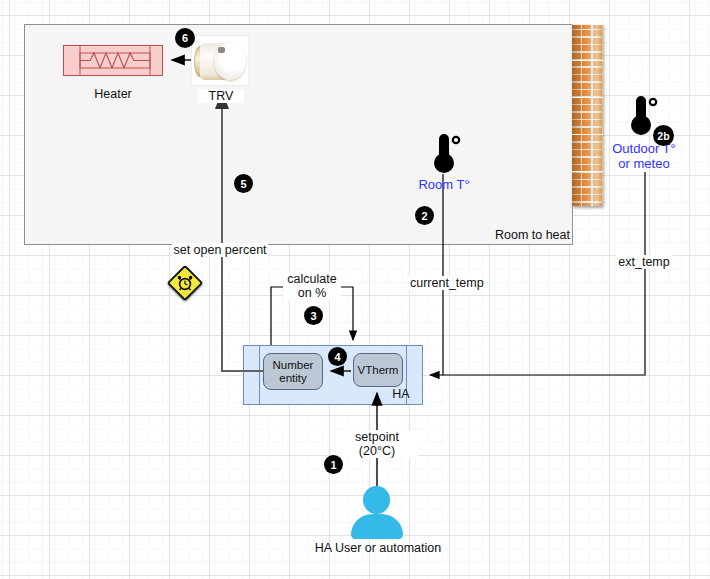  I want to click on step-badge-1: 1, so click(334, 464).